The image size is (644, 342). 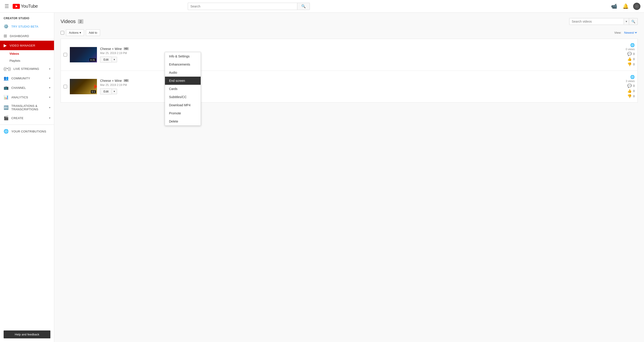 What do you see at coordinates (72, 22) in the screenshot?
I see `page-title-area: Videos 2` at bounding box center [72, 22].